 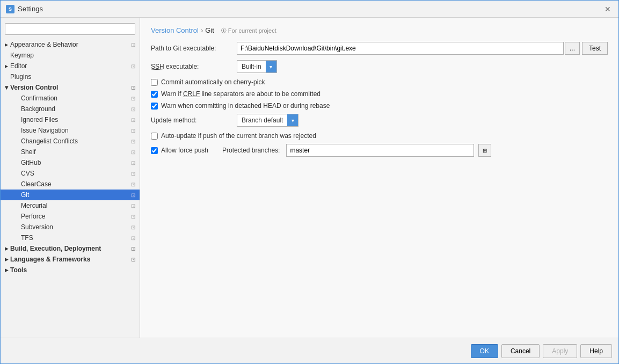 I want to click on checkbox-detached-head-row: Warn when committing in detached HEAD or…, so click(x=379, y=106).